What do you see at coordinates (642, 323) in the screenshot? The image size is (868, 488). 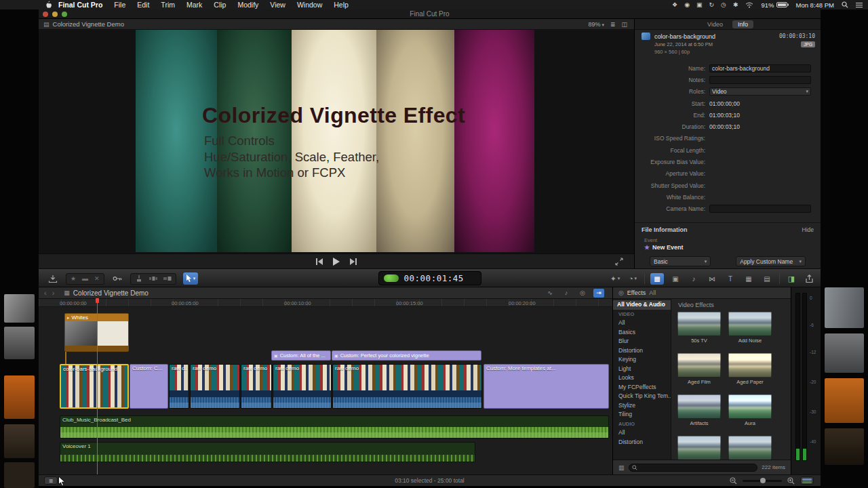 I see `effects-category-all: All` at bounding box center [642, 323].